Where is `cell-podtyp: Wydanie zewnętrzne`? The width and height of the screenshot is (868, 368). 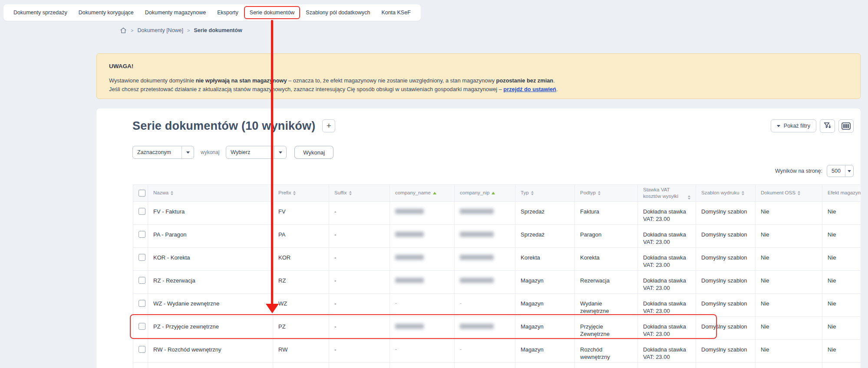
cell-podtyp: Wydanie zewnętrzne is located at coordinates (606, 305).